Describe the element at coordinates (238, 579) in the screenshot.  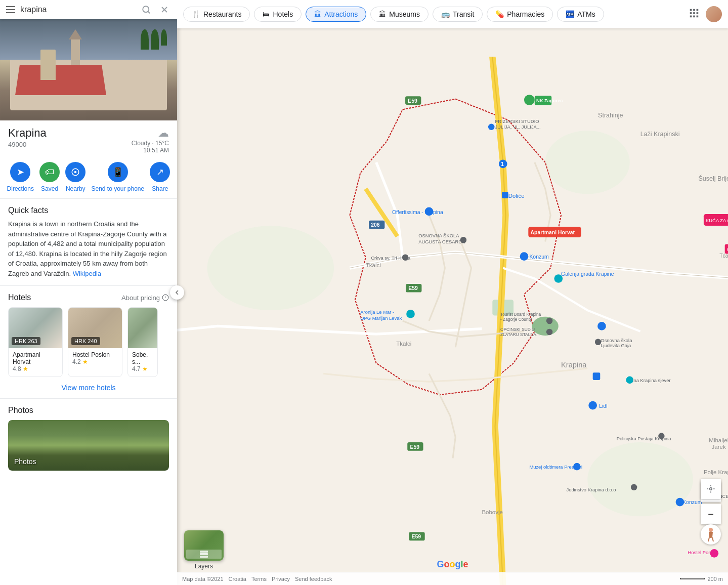
I see `country-link: Croatia` at that location.